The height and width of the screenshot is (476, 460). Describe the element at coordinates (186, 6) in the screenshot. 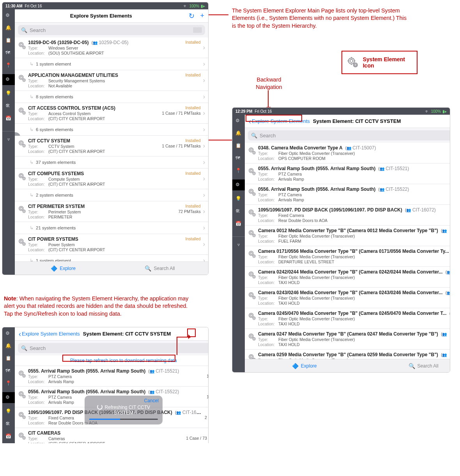

I see `wifi-icon: ᯤ` at that location.